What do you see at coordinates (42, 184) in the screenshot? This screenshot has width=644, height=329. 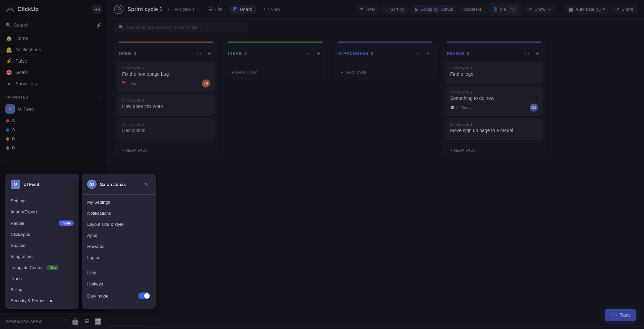 I see `workspace-menu-header: U UI Feed` at bounding box center [42, 184].